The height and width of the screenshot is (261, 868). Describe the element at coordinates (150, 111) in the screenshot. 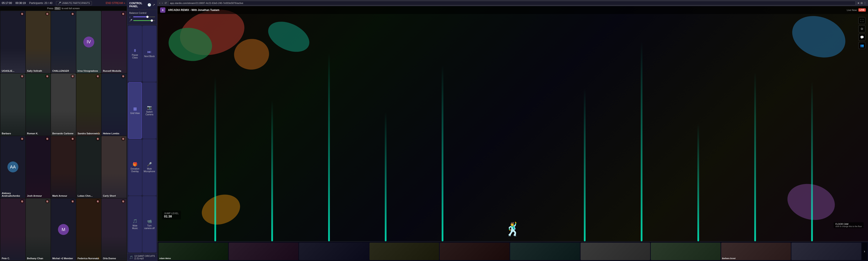

I see `switch-camera-button: 📷 SwitchCamera` at that location.